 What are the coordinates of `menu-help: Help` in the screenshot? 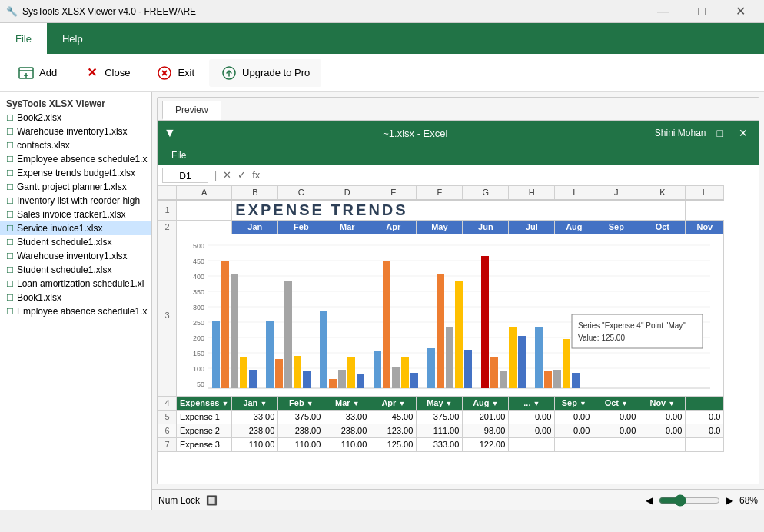 It's located at (72, 38).